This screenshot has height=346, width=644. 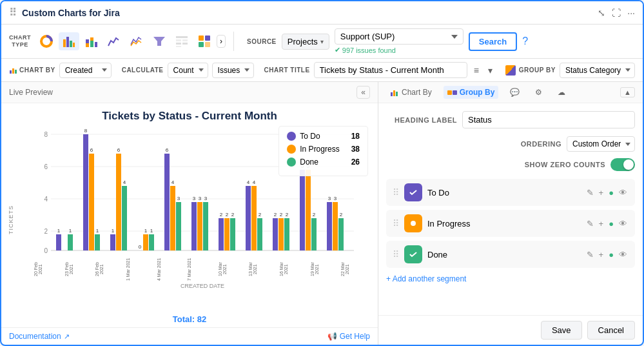 What do you see at coordinates (511, 223) in the screenshot?
I see `segment-item-inprogress: ⠿ In Progress ✎ + ● 👁` at bounding box center [511, 223].